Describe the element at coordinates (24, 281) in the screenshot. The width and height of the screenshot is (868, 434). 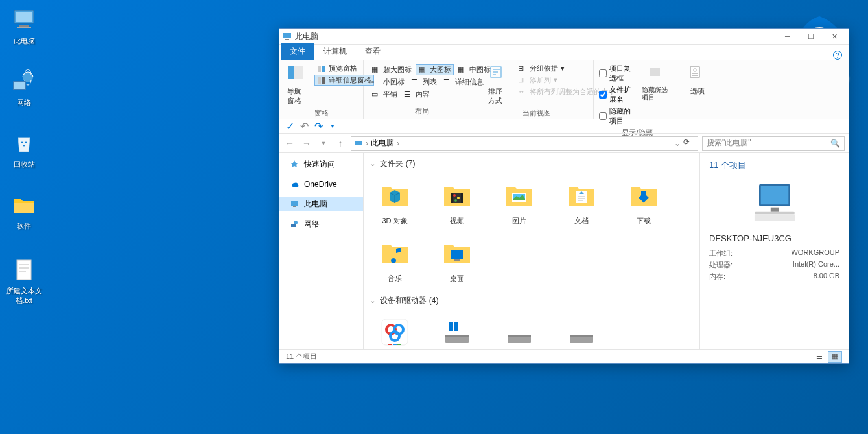
I see `desktop-icon-text-file: 所建文本文档.txt` at that location.